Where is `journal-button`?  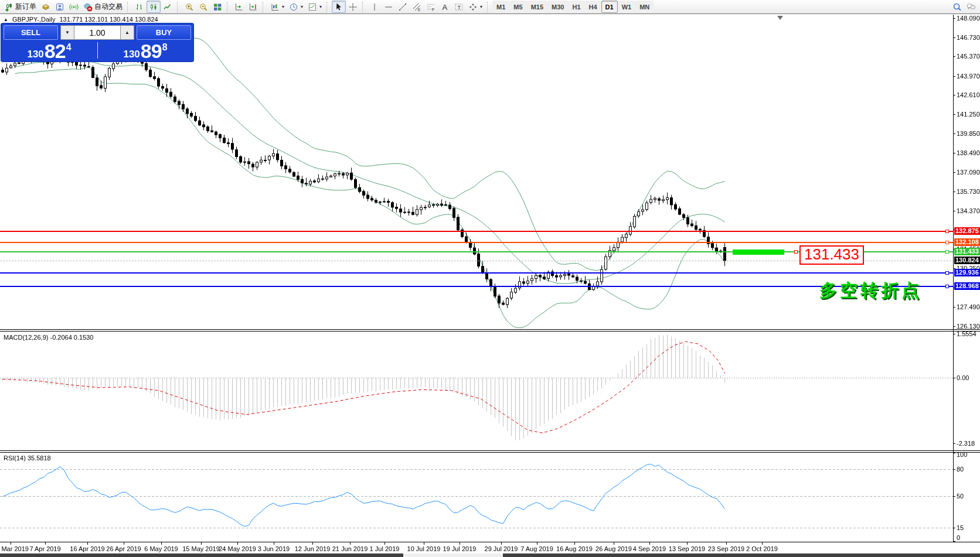
journal-button is located at coordinates (46, 7).